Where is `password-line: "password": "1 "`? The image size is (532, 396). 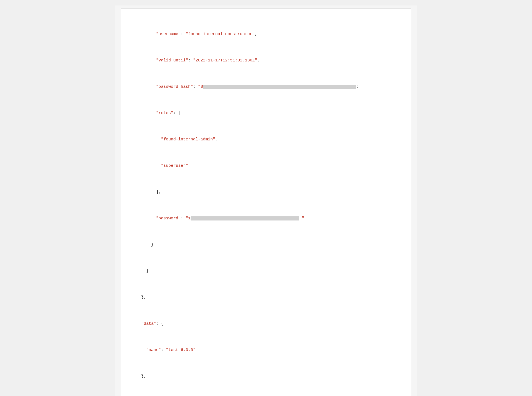 password-line: "password": "1 " is located at coordinates (266, 219).